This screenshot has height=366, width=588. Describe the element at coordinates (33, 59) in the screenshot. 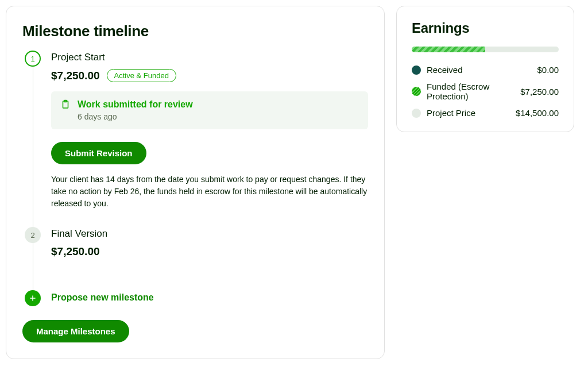

I see `milestone-marker-1: 1` at that location.